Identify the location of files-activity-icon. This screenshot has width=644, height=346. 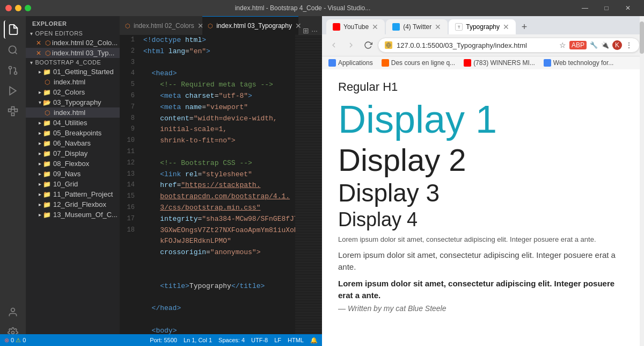
(13, 30).